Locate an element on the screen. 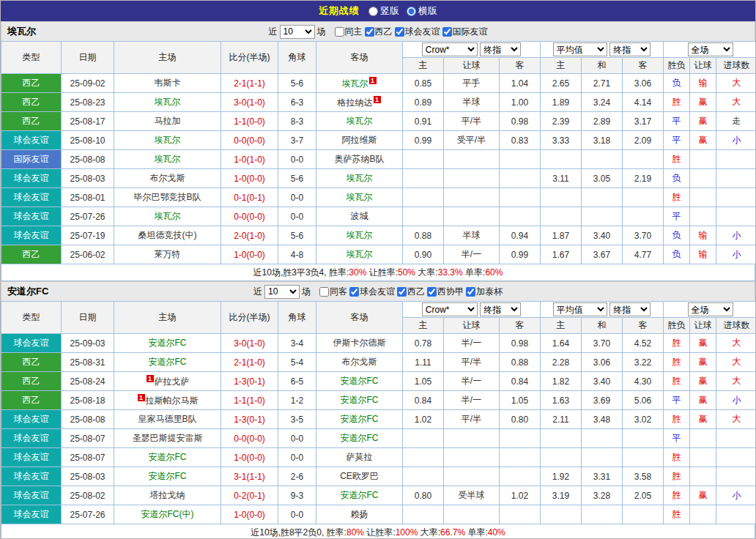  filter-option: 西协甲 is located at coordinates (445, 291).